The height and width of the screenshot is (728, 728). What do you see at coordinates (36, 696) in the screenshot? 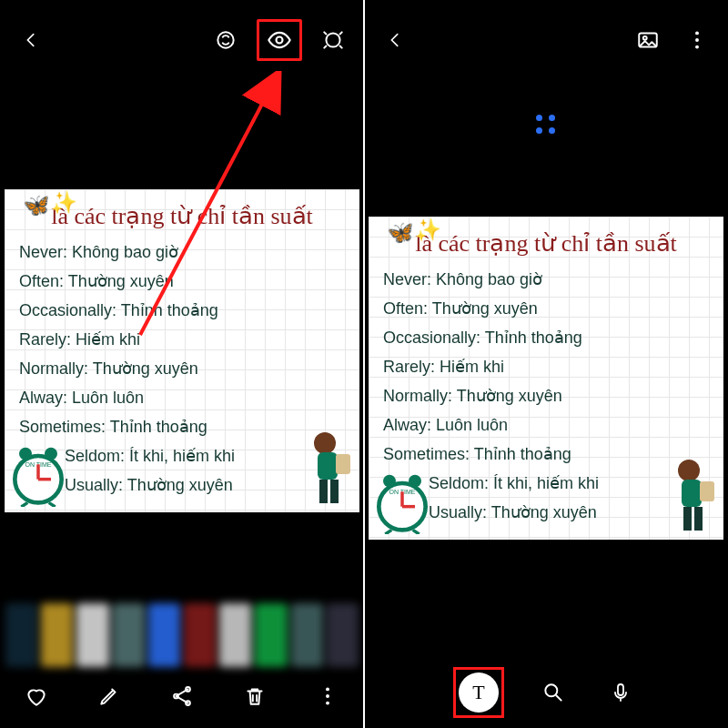
I see `favorite-button` at bounding box center [36, 696].